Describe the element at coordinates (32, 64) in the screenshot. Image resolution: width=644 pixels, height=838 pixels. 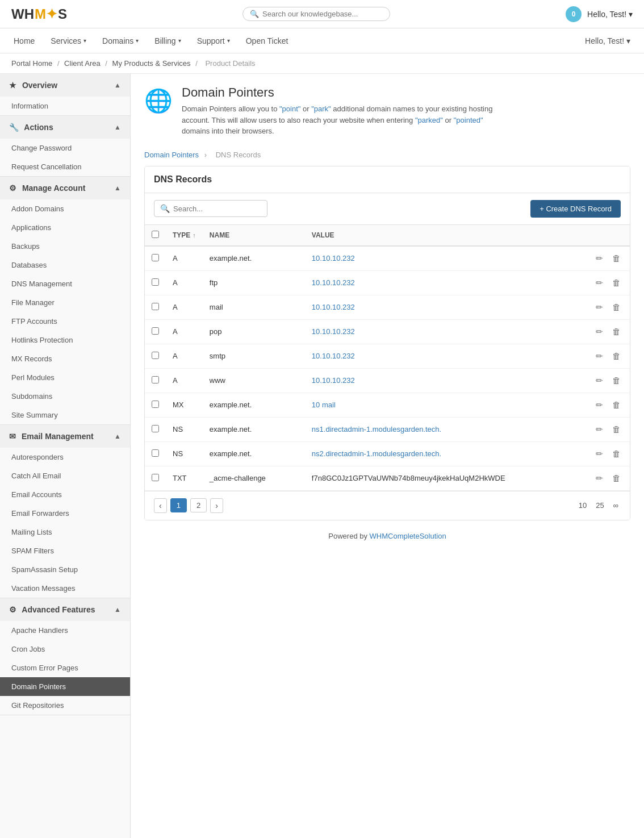
I see `breadcrumb-portal-home: Portal Home` at that location.